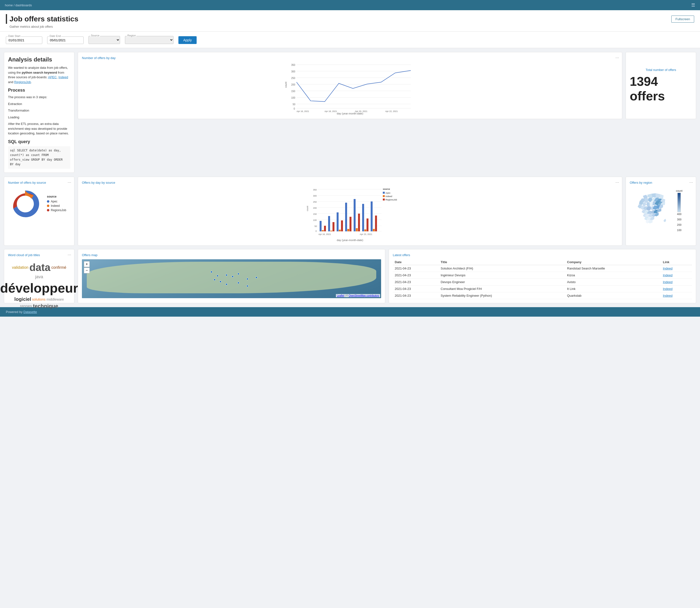 This screenshot has height=608, width=700. Describe the element at coordinates (39, 157) in the screenshot. I see `sql-block: sql SELECT date(date) as day, count(*) a…` at that location.